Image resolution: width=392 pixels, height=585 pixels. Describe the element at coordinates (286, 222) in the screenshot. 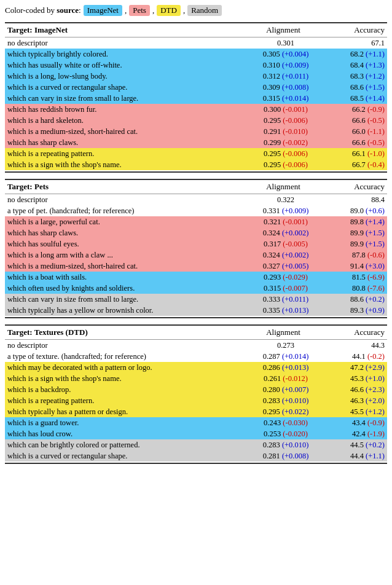

I see `align-cell: 0.321 (-0.001)` at that location.